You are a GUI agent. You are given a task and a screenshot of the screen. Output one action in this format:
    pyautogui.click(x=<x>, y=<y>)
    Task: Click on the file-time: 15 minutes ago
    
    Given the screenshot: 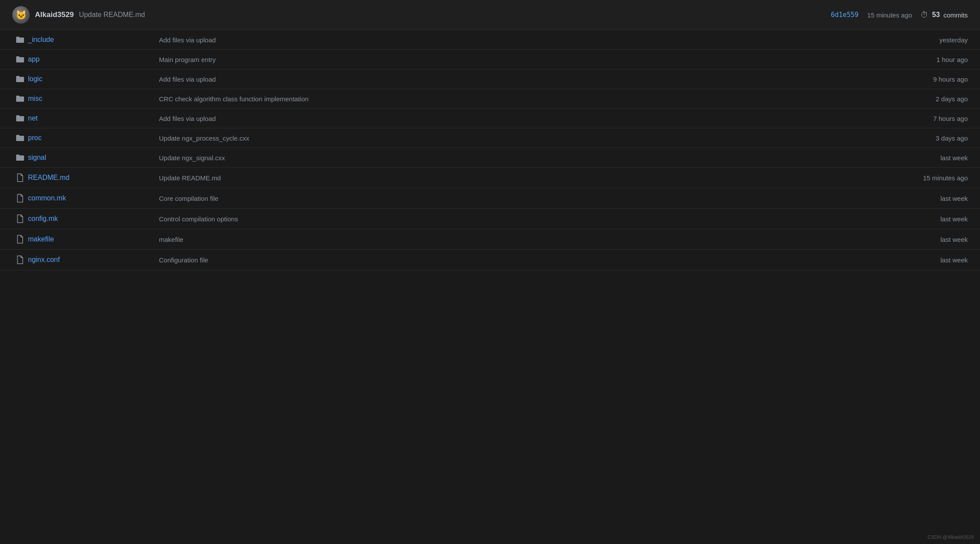 What is the action you would take?
    pyautogui.click(x=928, y=178)
    